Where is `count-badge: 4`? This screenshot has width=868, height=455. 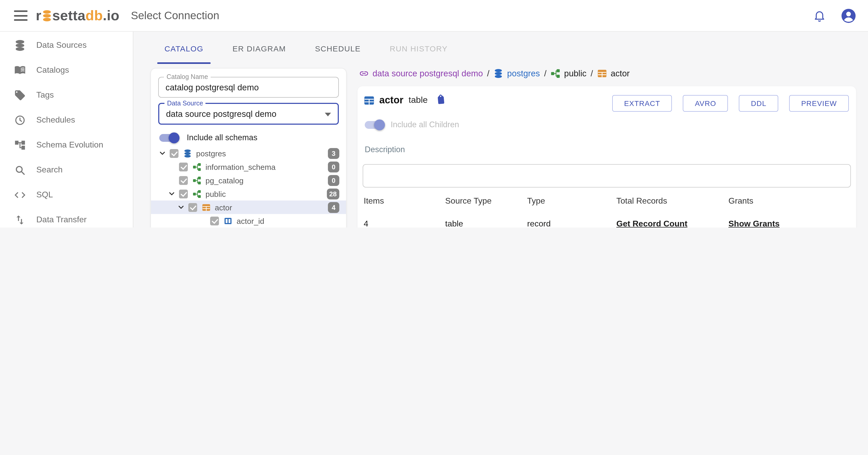 count-badge: 4 is located at coordinates (334, 207).